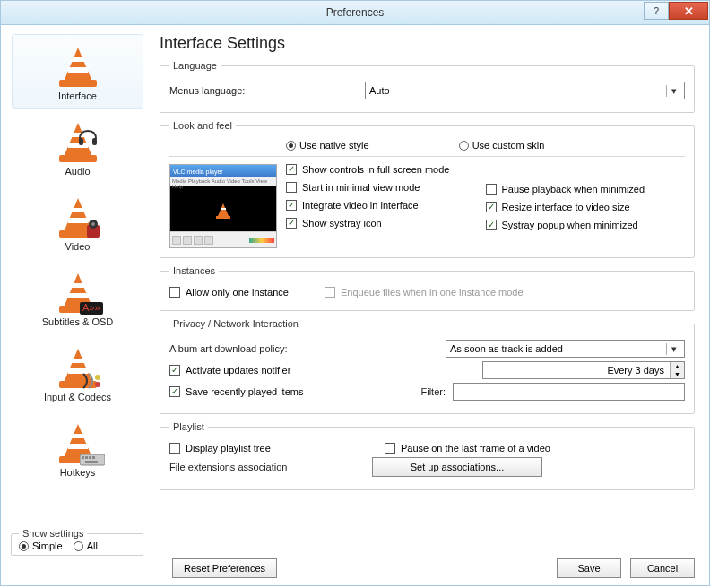 The height and width of the screenshot is (588, 710). Describe the element at coordinates (203, 125) in the screenshot. I see `legend-look: Look and feel` at that location.